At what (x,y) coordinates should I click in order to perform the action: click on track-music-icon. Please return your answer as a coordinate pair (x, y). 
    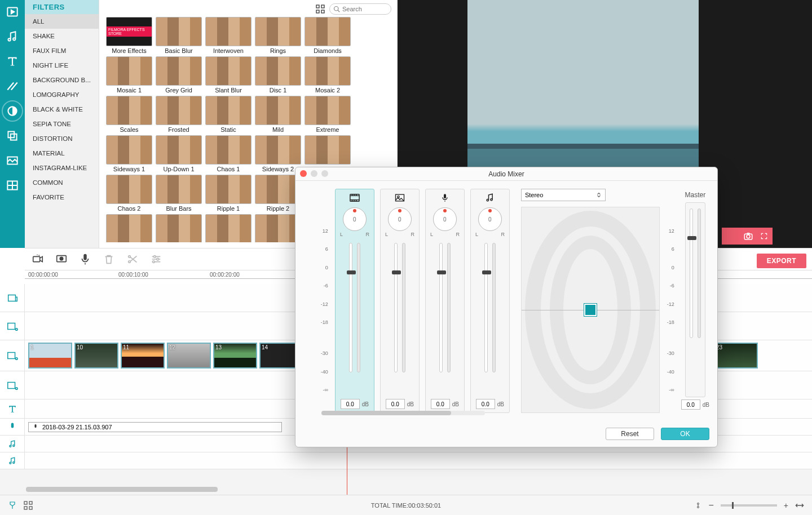
    Looking at the image, I should click on (12, 444).